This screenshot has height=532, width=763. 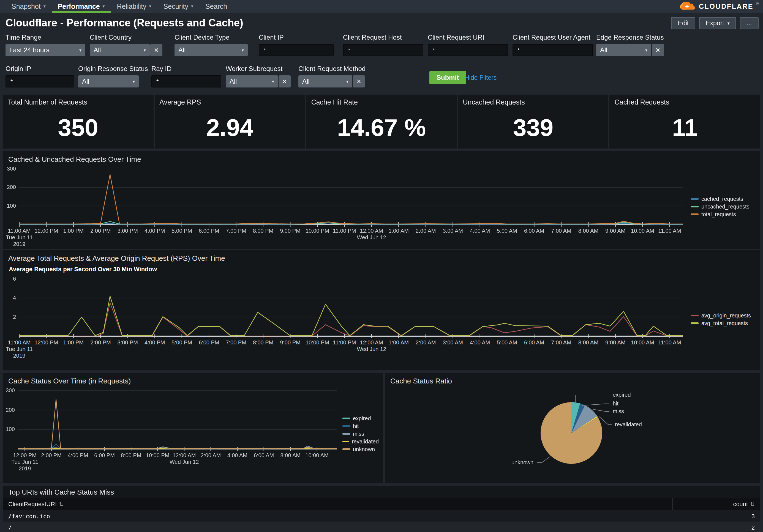 What do you see at coordinates (252, 81) in the screenshot?
I see `worker-subrequest-select: All▾` at bounding box center [252, 81].